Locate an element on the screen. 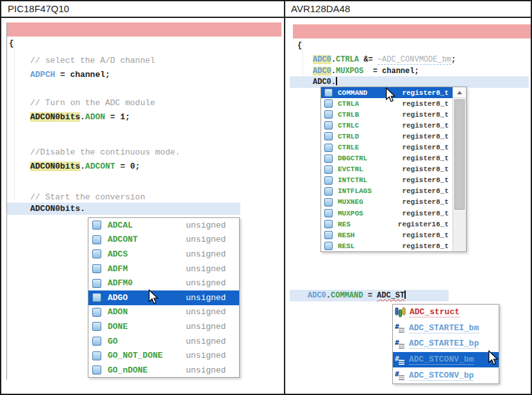  completion-item: ADFMunsigned is located at coordinates (164, 269).